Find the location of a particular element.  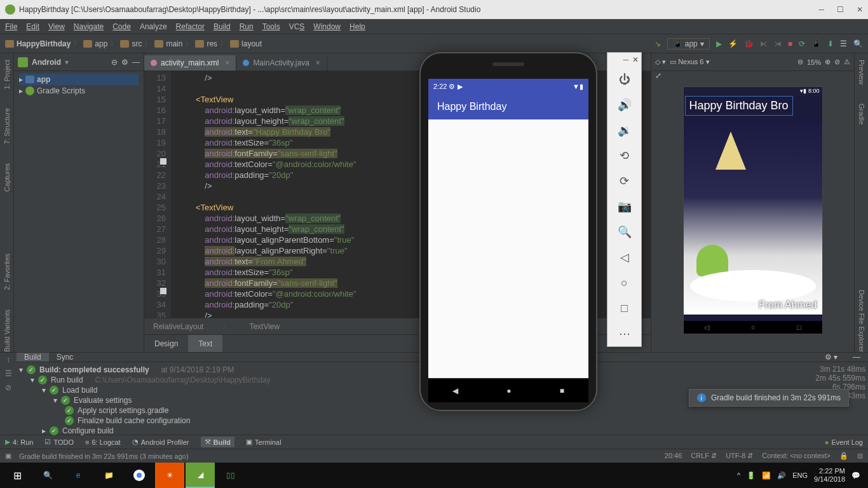

project-view-selector: Android is located at coordinates (46, 62).